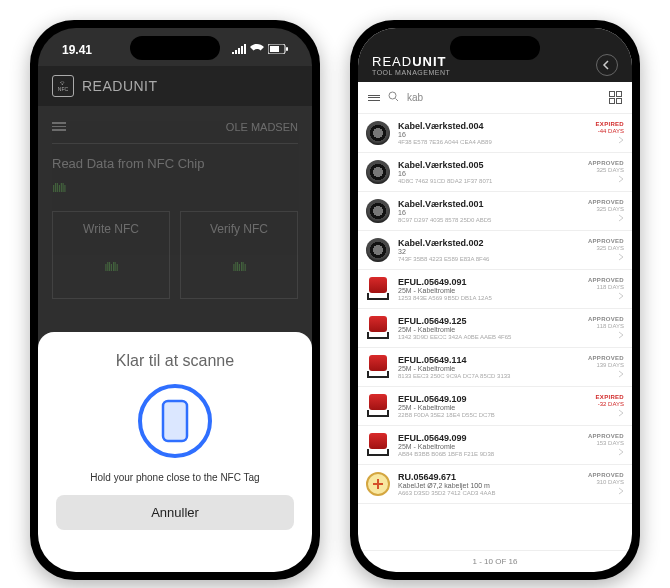 Image resolution: width=670 pixels, height=588 pixels. What do you see at coordinates (175, 164) in the screenshot?
I see `page-title: Read Data from NFC Chip` at bounding box center [175, 164].